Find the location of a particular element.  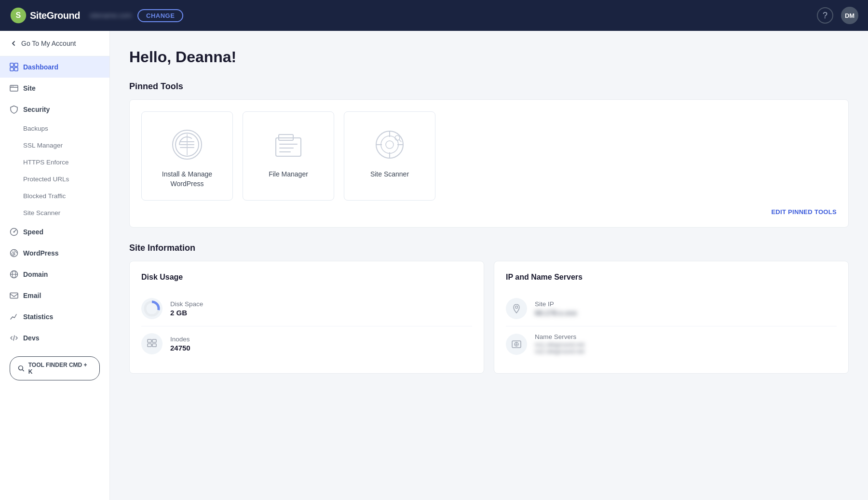

pinned-tools-grid: Install & Manage WordPress File Manager is located at coordinates (489, 156).